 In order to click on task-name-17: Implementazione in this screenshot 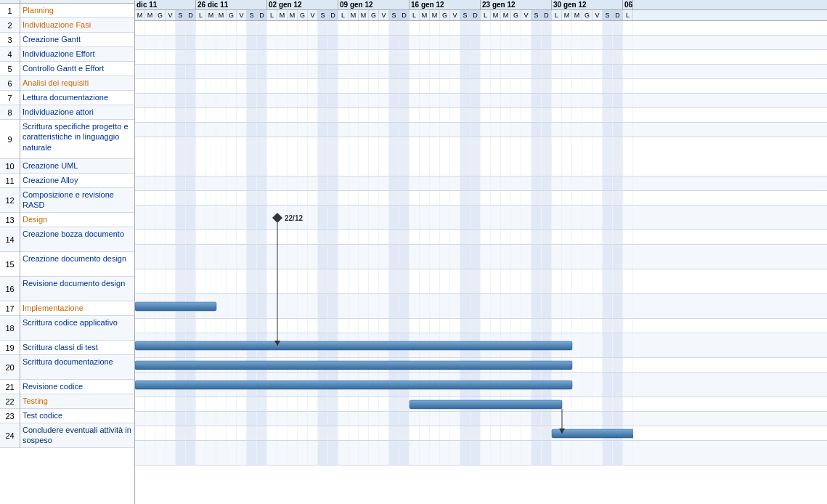, I will do `click(77, 308)`.